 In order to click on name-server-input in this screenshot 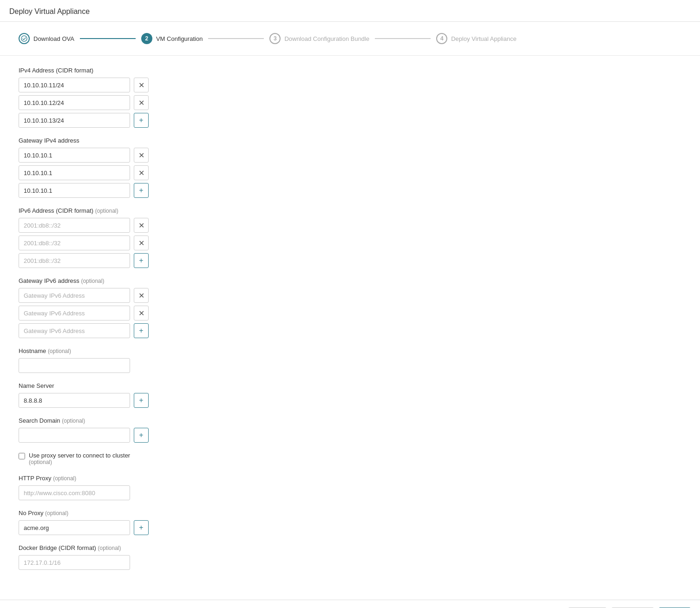, I will do `click(74, 400)`.